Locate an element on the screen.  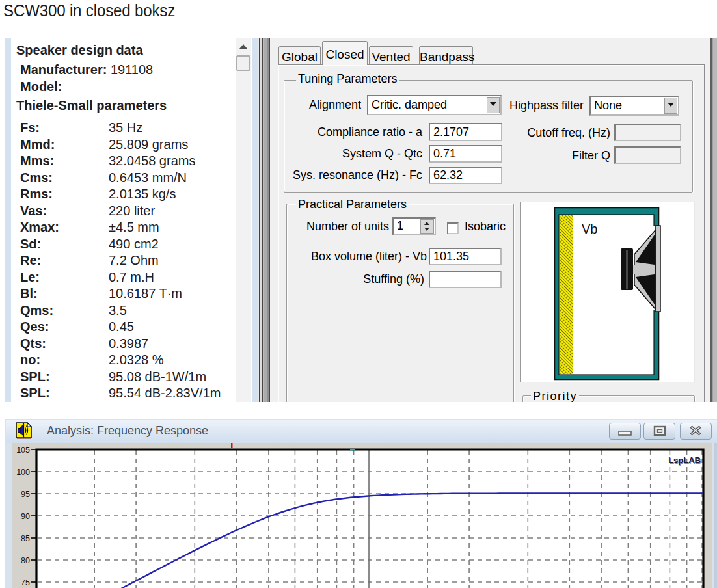
svg-text: 100 is located at coordinates (23, 472).